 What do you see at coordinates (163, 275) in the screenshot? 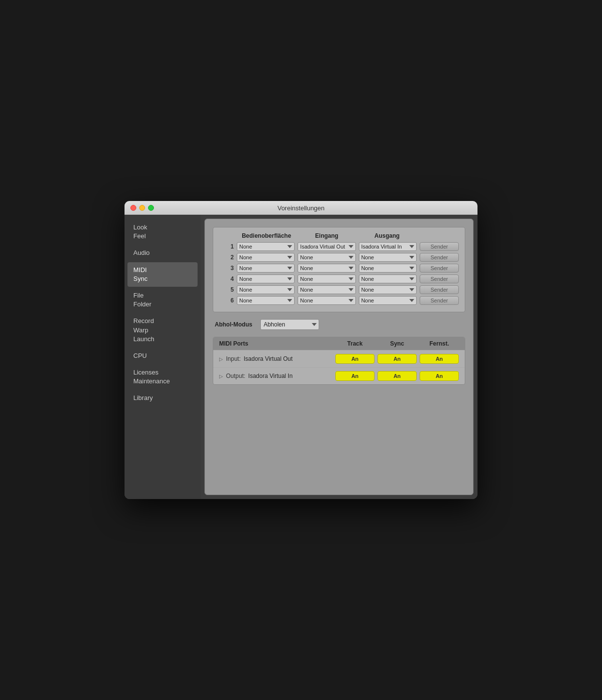
I see `sidebar-item-midi-sync: MIDISync` at bounding box center [163, 275].